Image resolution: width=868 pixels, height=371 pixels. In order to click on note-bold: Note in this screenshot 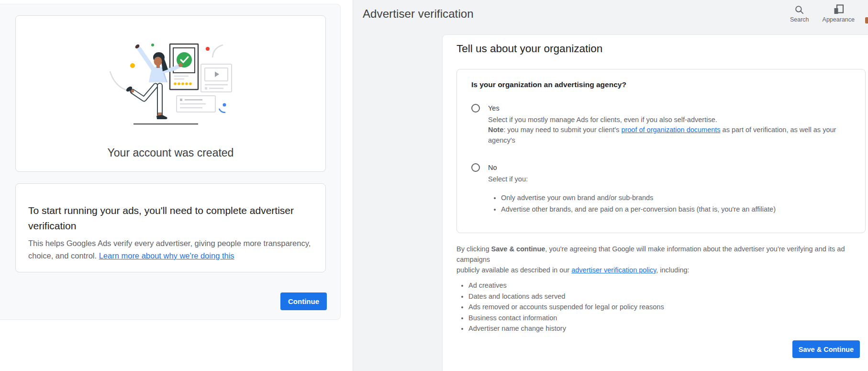, I will do `click(496, 130)`.